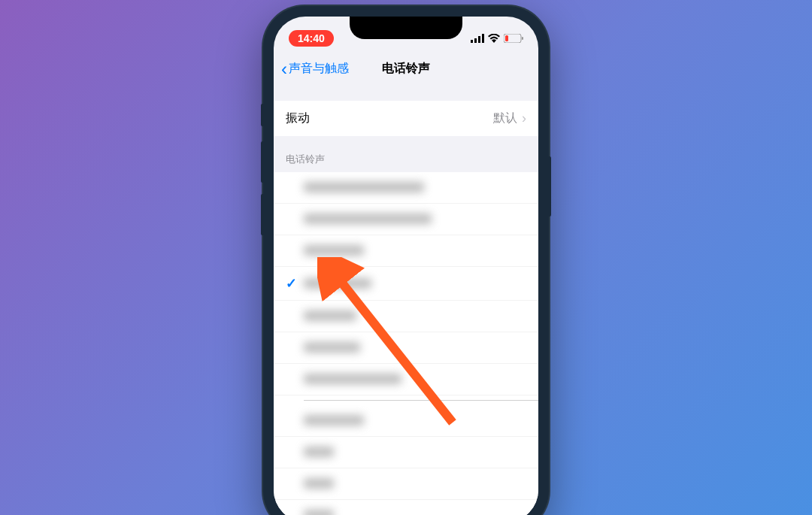 The image size is (812, 515). What do you see at coordinates (421, 400) in the screenshot?
I see `list-divider` at bounding box center [421, 400].